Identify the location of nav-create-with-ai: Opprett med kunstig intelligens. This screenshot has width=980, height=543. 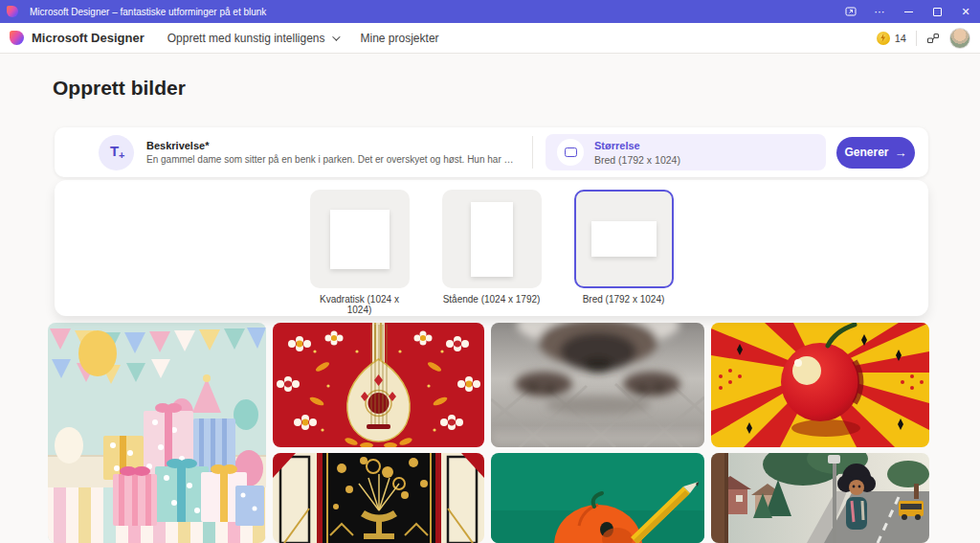
(253, 38).